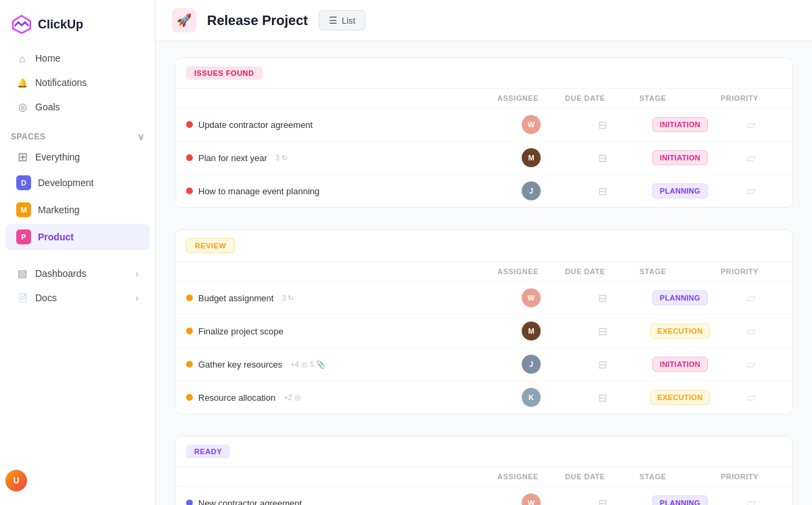 This screenshot has width=812, height=505. I want to click on spaces-label: Spaces, so click(28, 137).